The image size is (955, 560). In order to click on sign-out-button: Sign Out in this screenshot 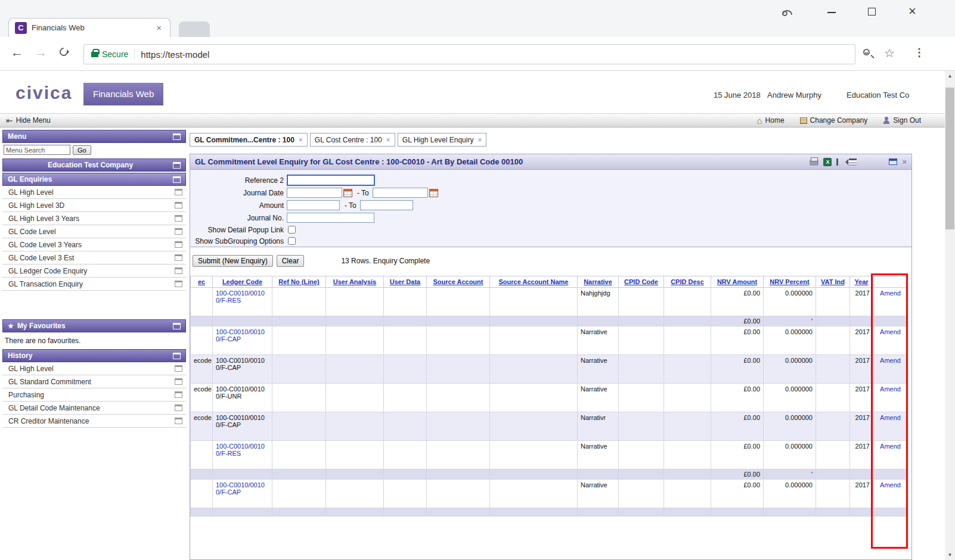, I will do `click(902, 120)`.